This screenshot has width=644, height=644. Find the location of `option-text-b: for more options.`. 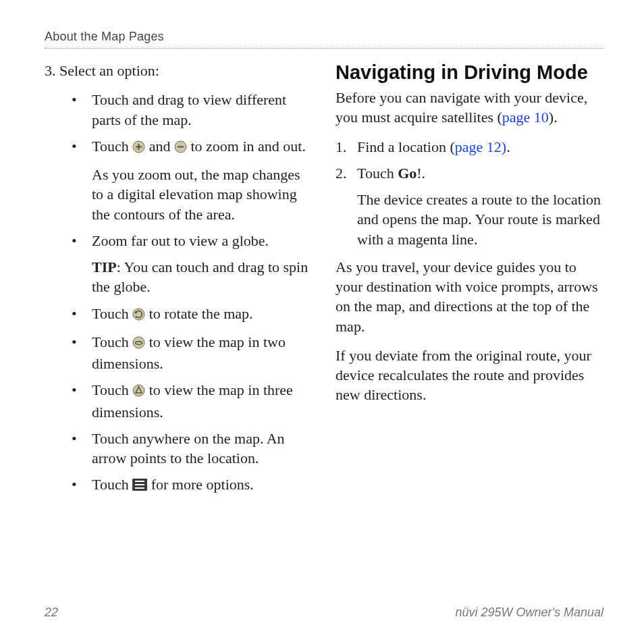

option-text-b: for more options. is located at coordinates (203, 485).